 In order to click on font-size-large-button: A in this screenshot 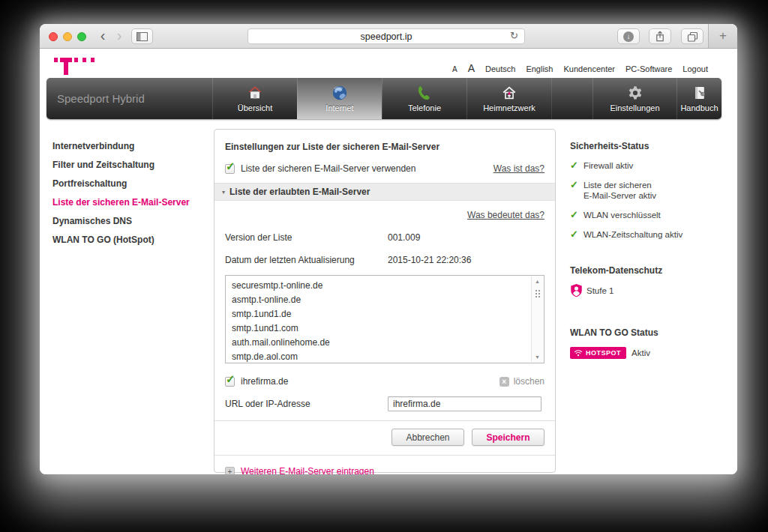, I will do `click(471, 68)`.